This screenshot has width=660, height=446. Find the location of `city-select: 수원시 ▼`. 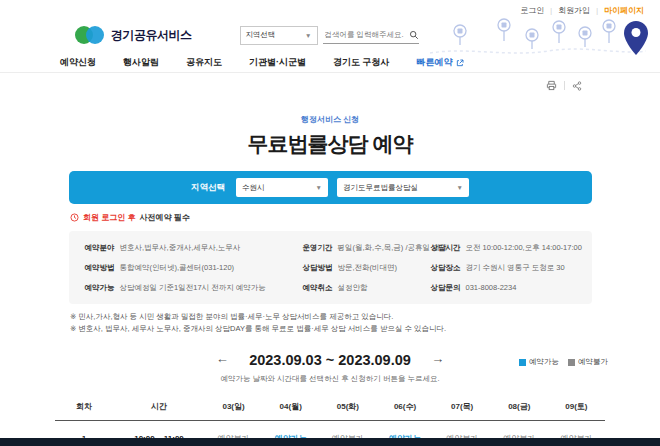

city-select: 수원시 ▼ is located at coordinates (282, 188).